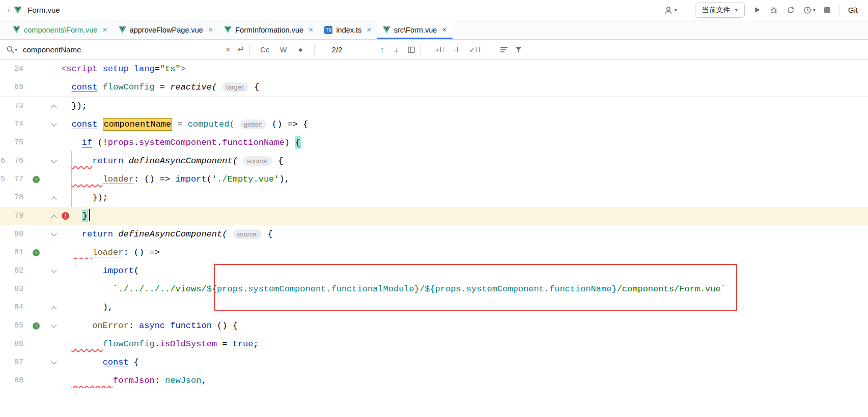 This screenshot has width=868, height=417. What do you see at coordinates (12, 271) in the screenshot?
I see `line-number: 82` at bounding box center [12, 271].